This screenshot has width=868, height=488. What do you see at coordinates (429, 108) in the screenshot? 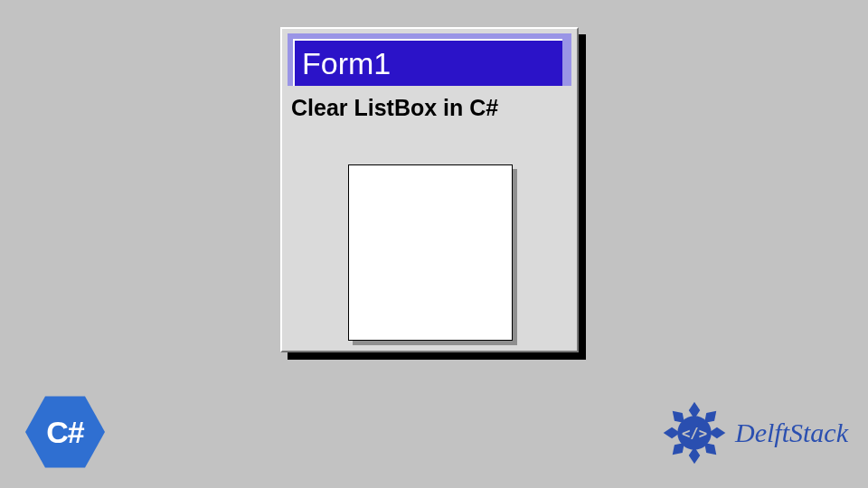
I see `form-heading-label: Clear ListBox in C#` at bounding box center [429, 108].